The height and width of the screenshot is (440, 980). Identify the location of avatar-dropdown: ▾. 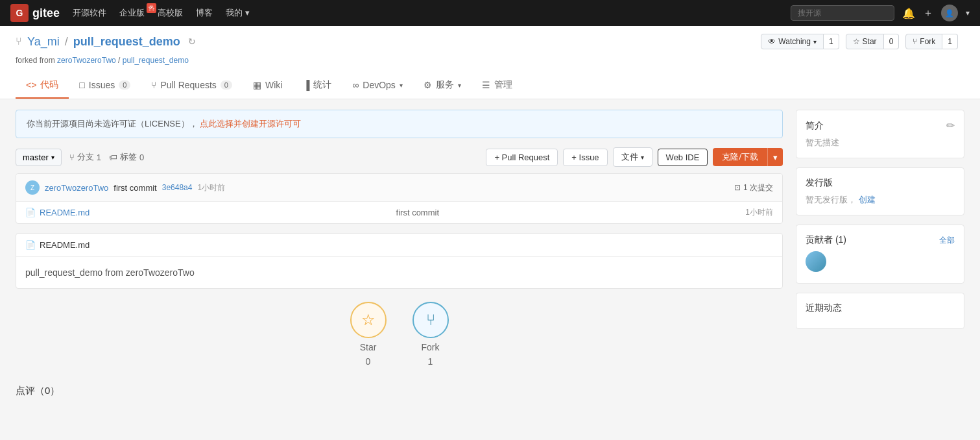
(968, 13).